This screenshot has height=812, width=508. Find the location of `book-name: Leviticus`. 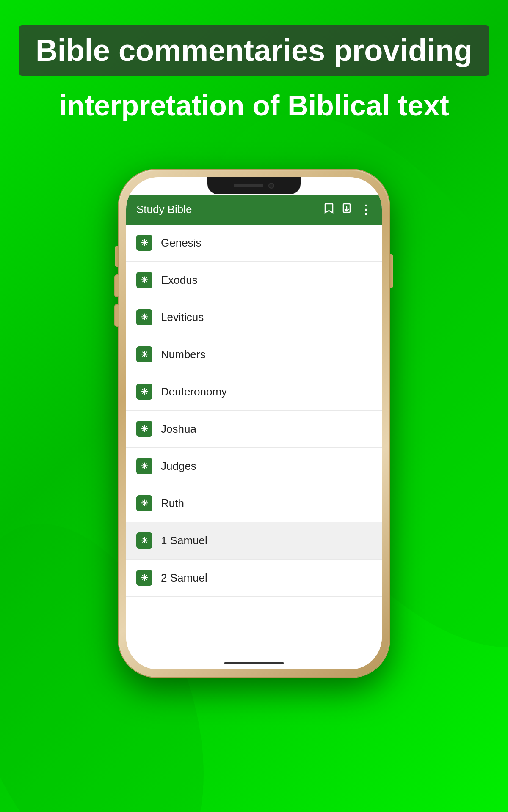

book-name: Leviticus is located at coordinates (182, 317).